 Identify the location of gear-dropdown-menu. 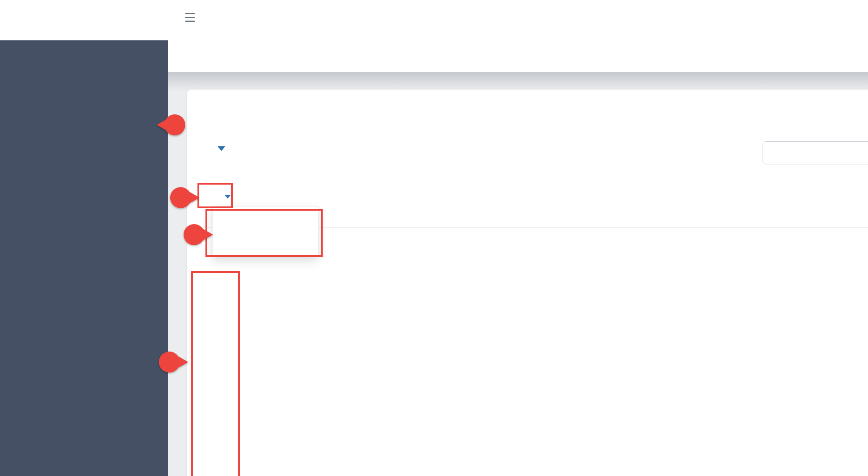
(266, 231).